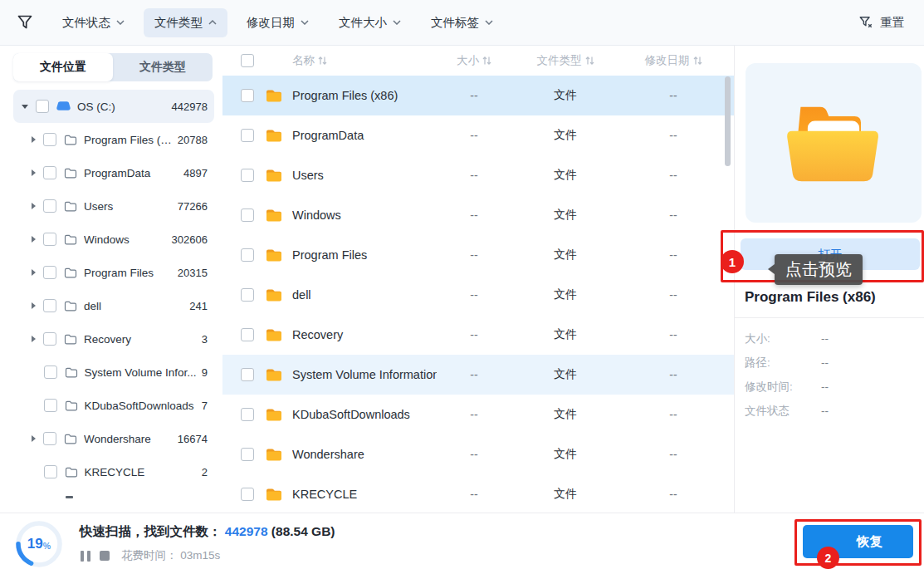  Describe the element at coordinates (86, 23) in the screenshot. I see `filter-label: 文件状态` at that location.